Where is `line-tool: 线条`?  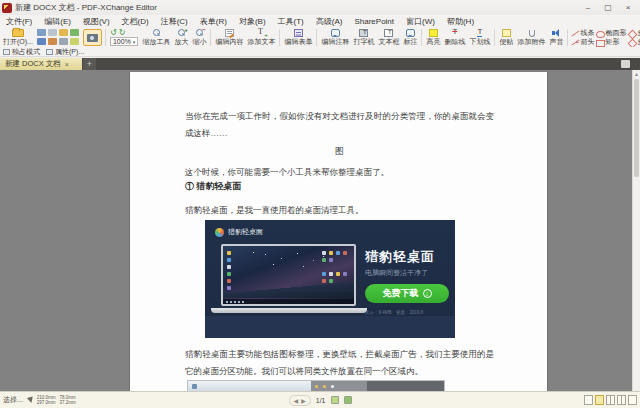
line-tool: 线条 is located at coordinates (582, 33).